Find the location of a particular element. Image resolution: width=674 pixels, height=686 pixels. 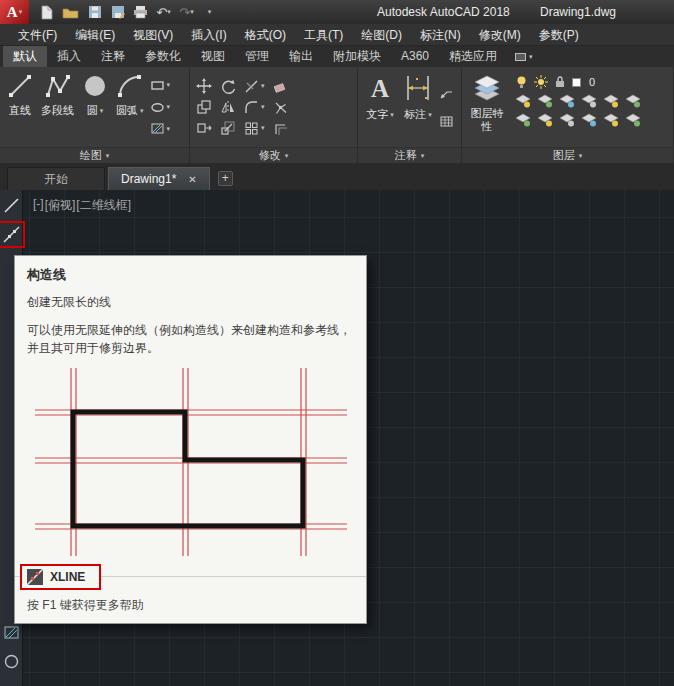

viewport-visual-style-button: [二维线框] is located at coordinates (104, 206).